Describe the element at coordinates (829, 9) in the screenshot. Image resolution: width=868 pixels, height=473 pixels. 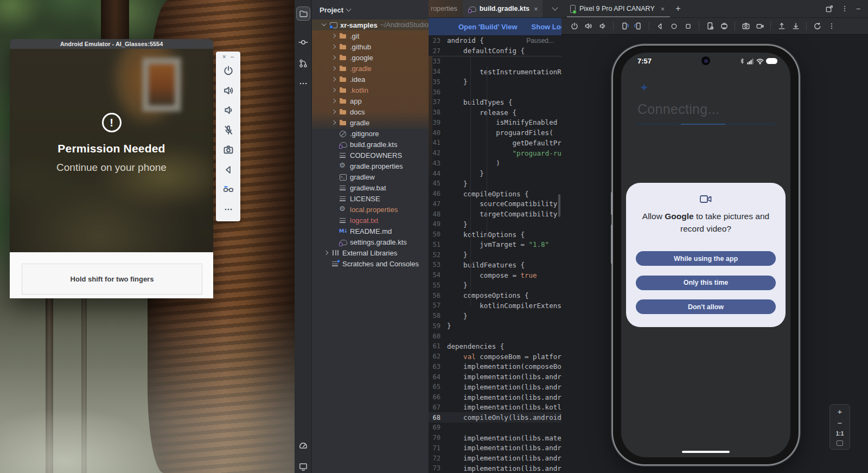
I see `open-in-new-window-icon` at that location.